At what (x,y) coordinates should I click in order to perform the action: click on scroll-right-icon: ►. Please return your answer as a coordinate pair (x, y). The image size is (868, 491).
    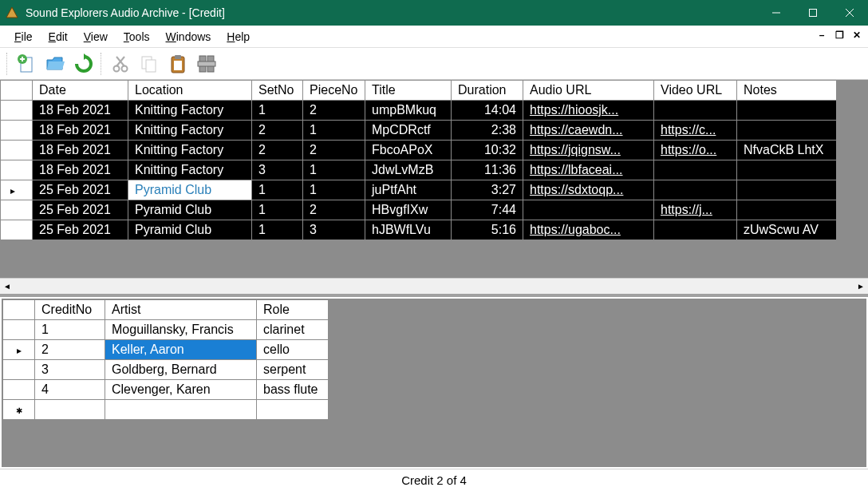
    Looking at the image, I should click on (861, 287).